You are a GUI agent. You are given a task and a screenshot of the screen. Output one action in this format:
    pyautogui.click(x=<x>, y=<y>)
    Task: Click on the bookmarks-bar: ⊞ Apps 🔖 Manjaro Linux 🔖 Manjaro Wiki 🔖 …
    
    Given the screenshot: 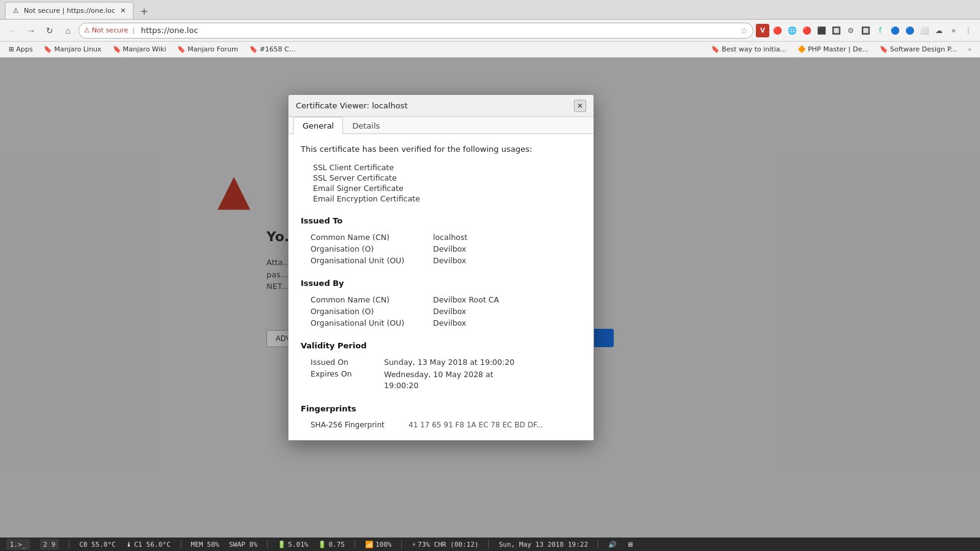 What is the action you would take?
    pyautogui.click(x=490, y=50)
    